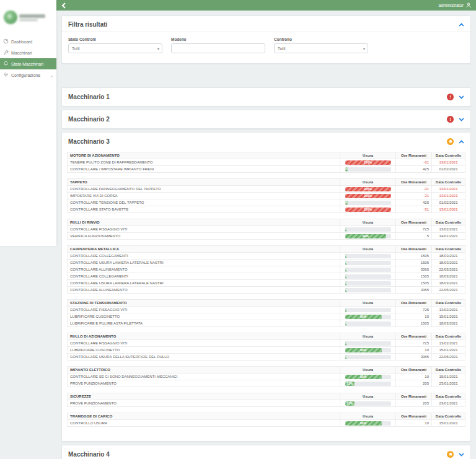 This screenshot has height=459, width=476. What do you see at coordinates (414, 237) in the screenshot?
I see `ore-rimanenti-value: 5` at bounding box center [414, 237].